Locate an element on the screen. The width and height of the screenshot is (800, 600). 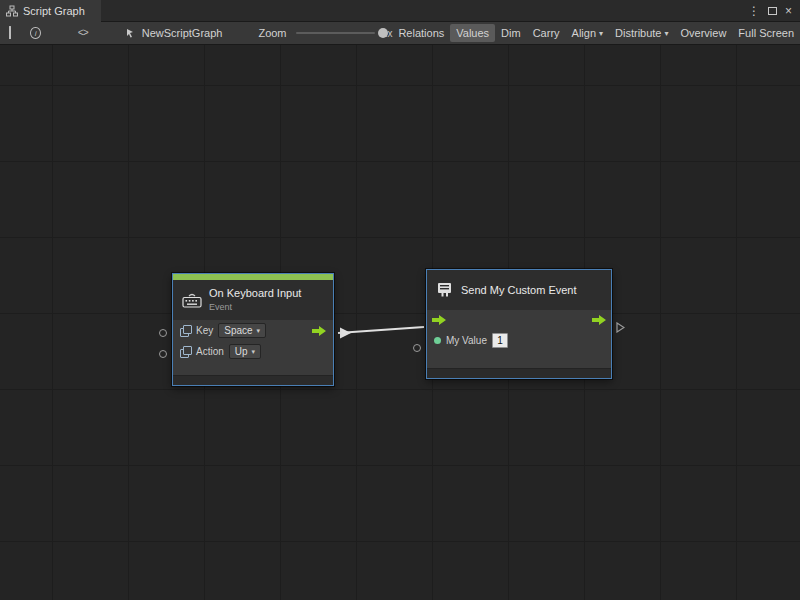
action-external-port is located at coordinates (163, 354).